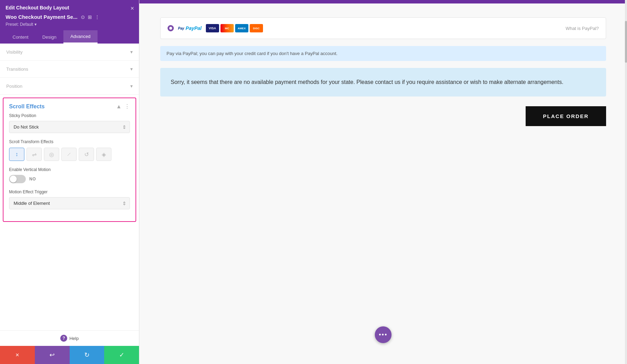 This screenshot has height=364, width=627. I want to click on place-order-button: PLACE ORDER, so click(566, 116).